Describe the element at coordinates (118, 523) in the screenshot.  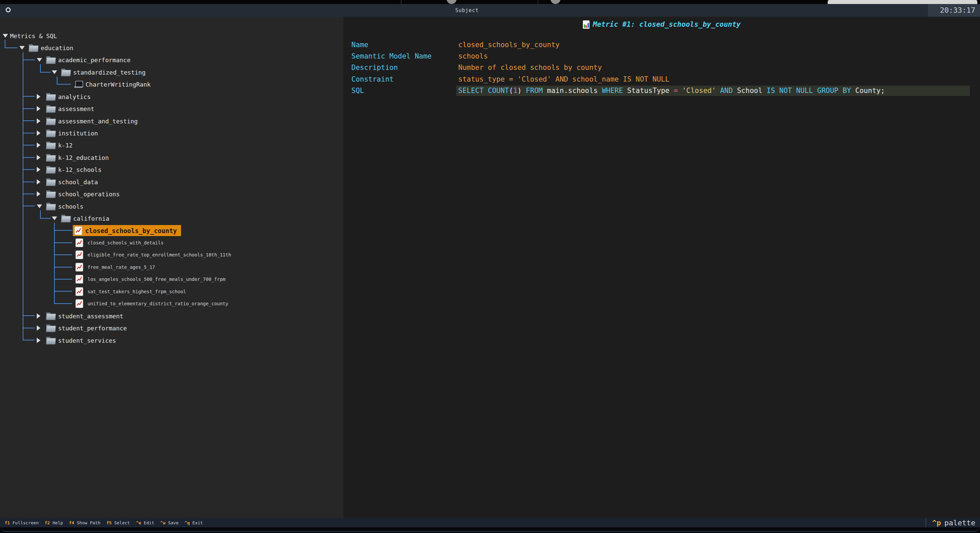
I see `shortcut-select: f5 Select` at that location.